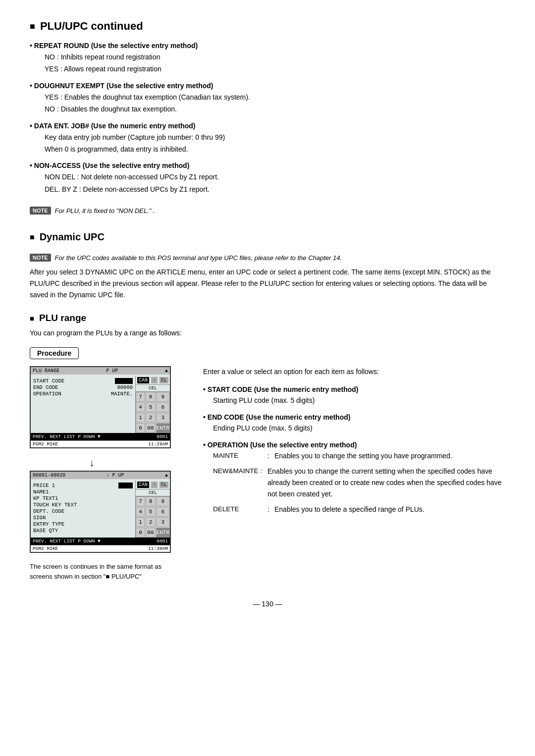 The image size is (535, 756). I want to click on start-code-title: START CODE (Use the numeric entry method…, so click(354, 389).